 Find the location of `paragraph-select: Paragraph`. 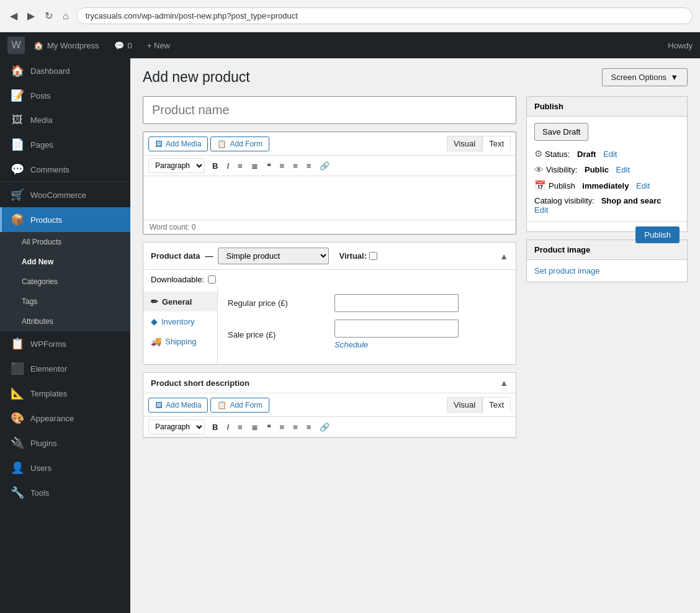

paragraph-select: Paragraph is located at coordinates (176, 166).